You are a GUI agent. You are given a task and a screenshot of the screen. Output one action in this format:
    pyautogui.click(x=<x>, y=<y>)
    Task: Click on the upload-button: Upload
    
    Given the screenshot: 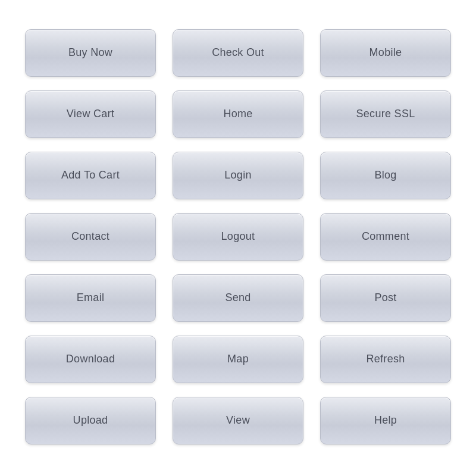 What is the action you would take?
    pyautogui.click(x=90, y=421)
    